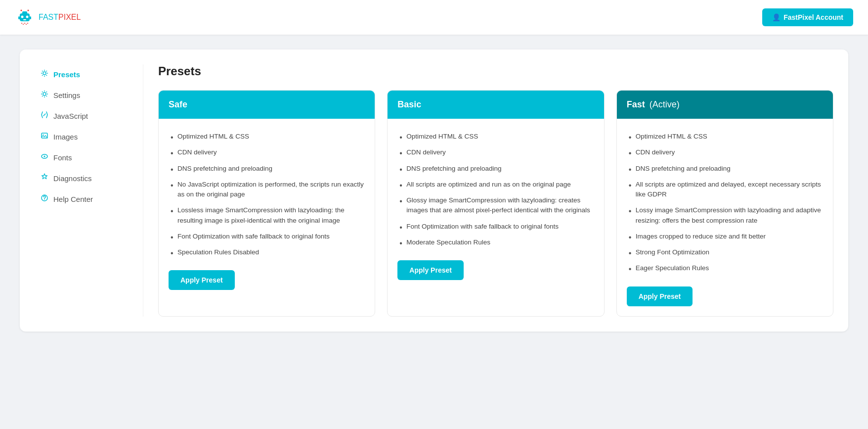 The image size is (868, 429). What do you see at coordinates (725, 203) in the screenshot?
I see `preset-features-fast: Optimized HTML & CSS CDN delivery DNS pr…` at bounding box center [725, 203].